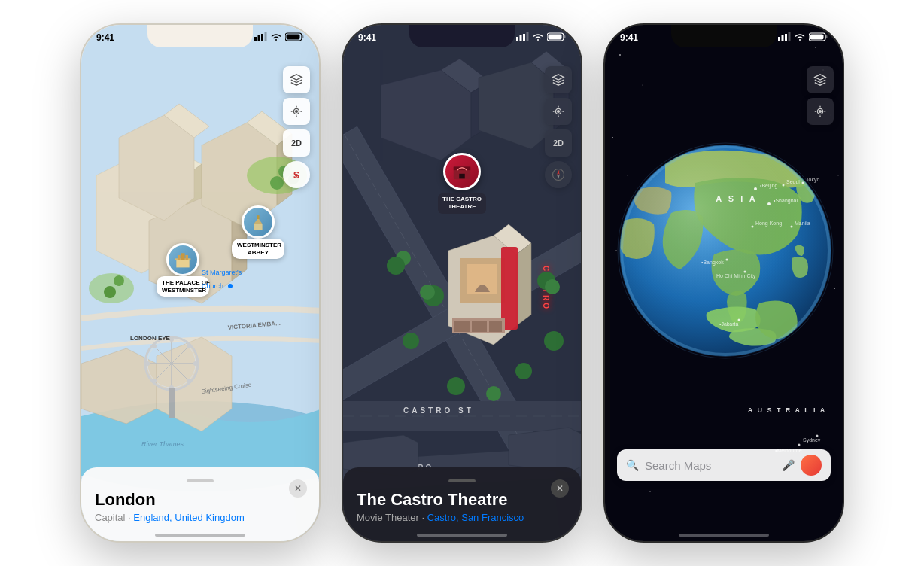 Image resolution: width=924 pixels, height=566 pixels. Describe the element at coordinates (221, 272) in the screenshot. I see `church-label: St Margaret's` at that location.